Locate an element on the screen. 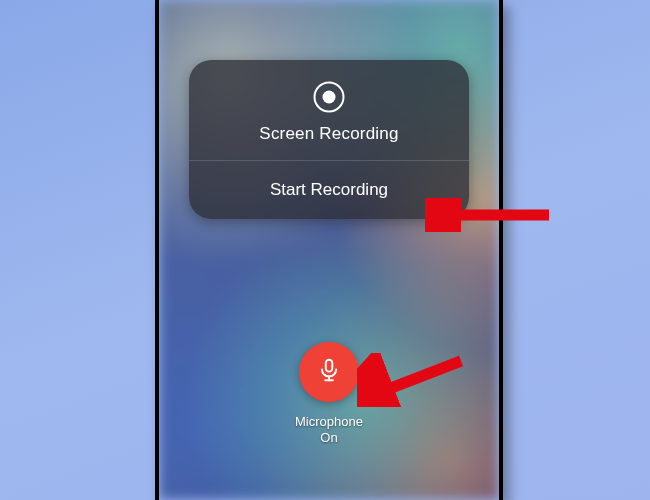  panel-header: Screen Recording is located at coordinates (329, 110).